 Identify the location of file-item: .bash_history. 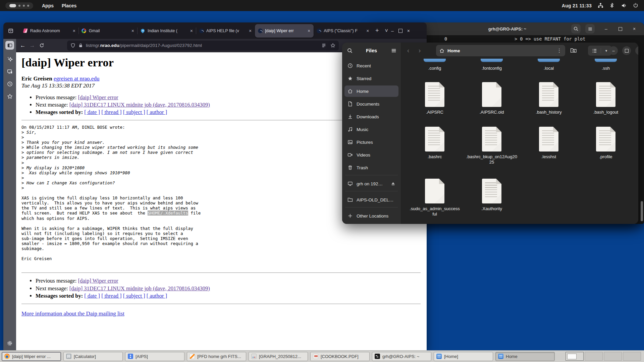
(549, 99).